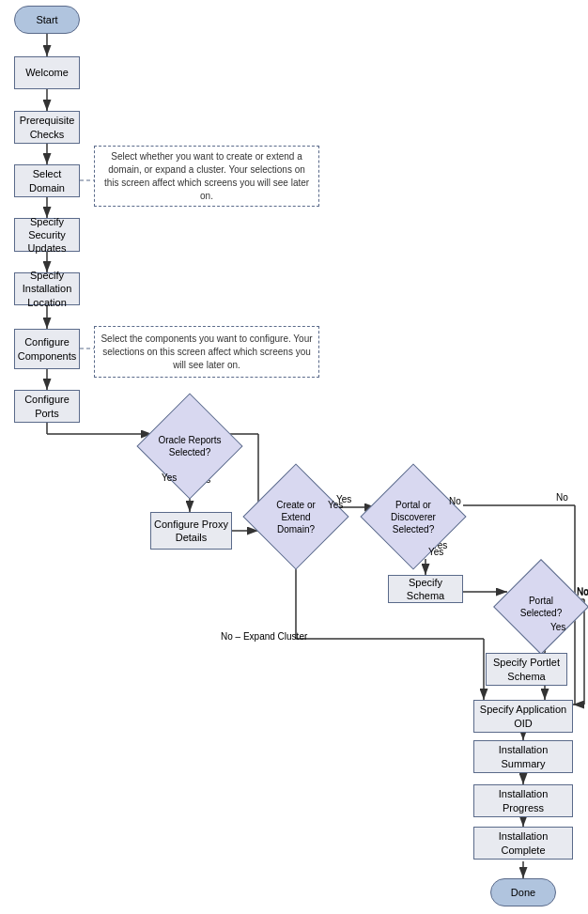 Image resolution: width=588 pixels, height=914 pixels. I want to click on oracle-reports-diamond-wrap: Oracle ReportsSelected?, so click(190, 446).